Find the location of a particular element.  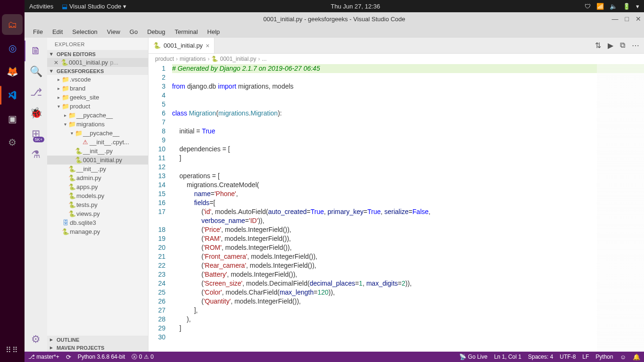

problems: ⓧ 0 ⚠ 0 is located at coordinates (142, 357).